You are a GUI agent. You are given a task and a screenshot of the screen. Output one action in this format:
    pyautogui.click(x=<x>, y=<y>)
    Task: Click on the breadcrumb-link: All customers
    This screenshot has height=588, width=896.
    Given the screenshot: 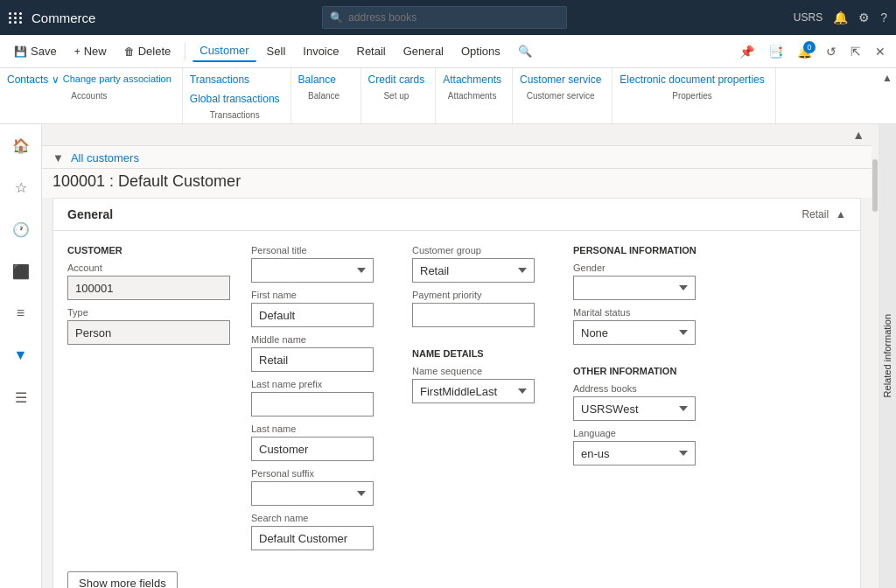 What is the action you would take?
    pyautogui.click(x=105, y=158)
    